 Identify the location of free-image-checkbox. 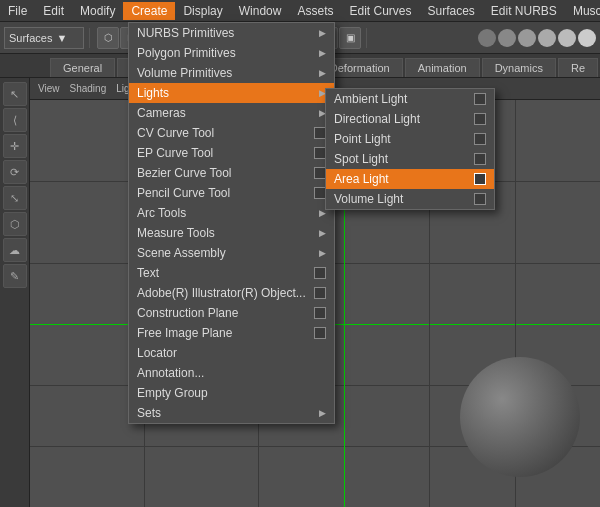
(320, 333).